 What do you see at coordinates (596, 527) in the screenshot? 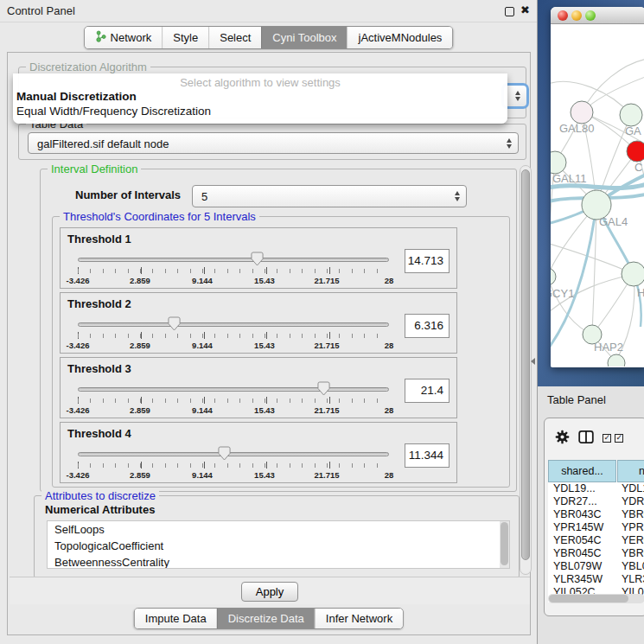
I see `table-row: YPR145WYPR1` at bounding box center [596, 527].